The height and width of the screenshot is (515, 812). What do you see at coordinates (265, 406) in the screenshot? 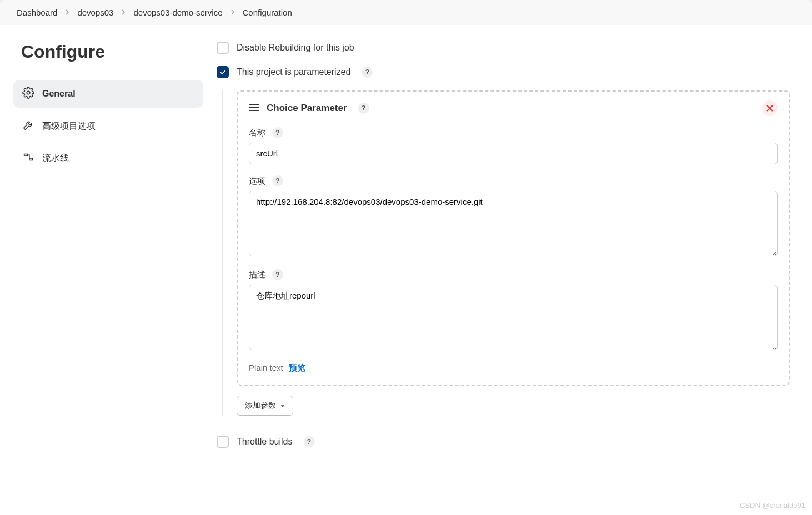
I see `add-parameter-button: 添加参数` at bounding box center [265, 406].